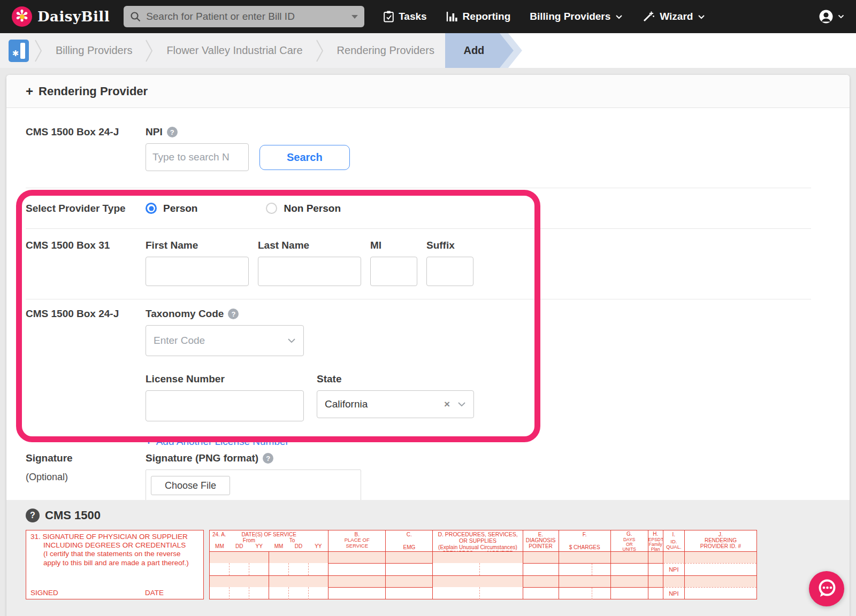  I want to click on npi-field-label: NPI, so click(154, 132).